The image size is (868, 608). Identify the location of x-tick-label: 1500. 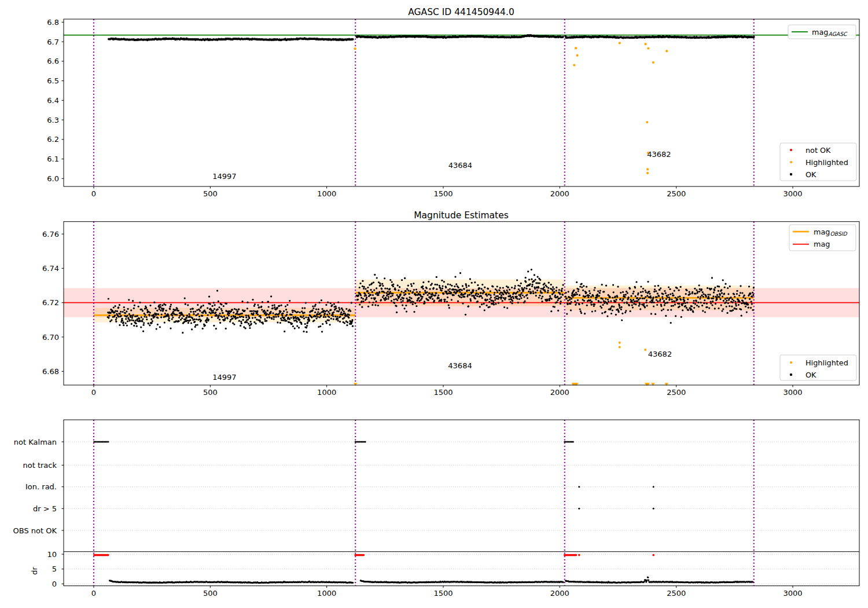
(443, 393).